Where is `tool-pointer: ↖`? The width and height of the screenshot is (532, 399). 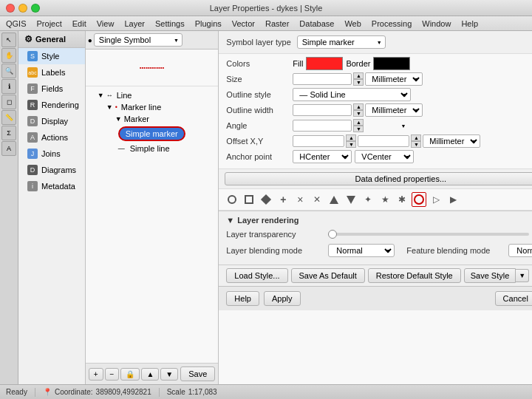 tool-pointer: ↖ is located at coordinates (9, 40).